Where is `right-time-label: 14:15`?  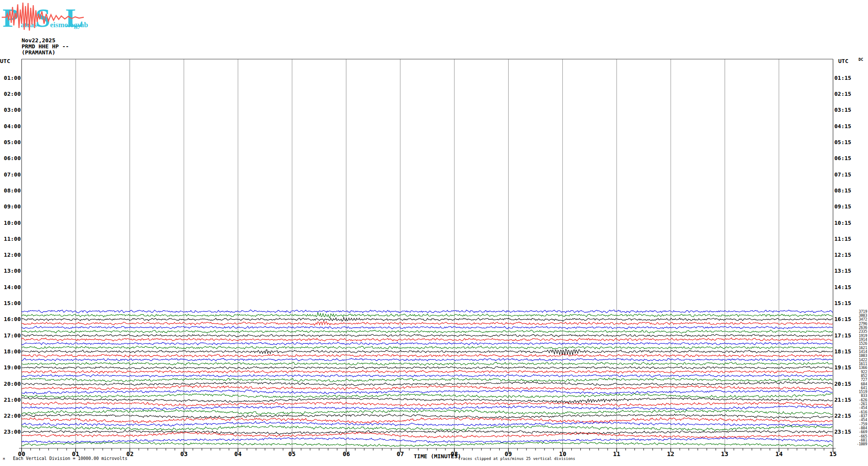
right-time-label: 14:15 is located at coordinates (847, 287).